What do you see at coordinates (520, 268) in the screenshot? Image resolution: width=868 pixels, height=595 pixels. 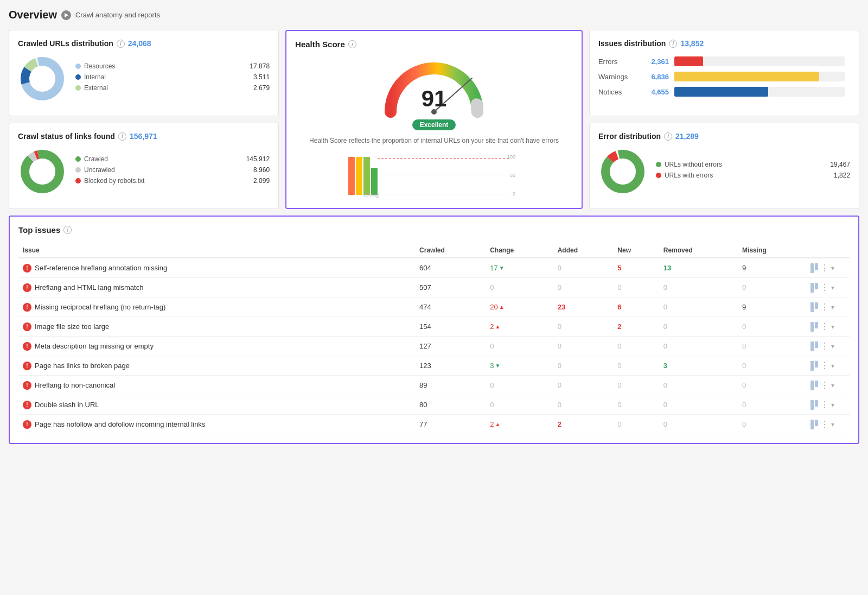 I see `change-val: 17 ▼` at bounding box center [520, 268].